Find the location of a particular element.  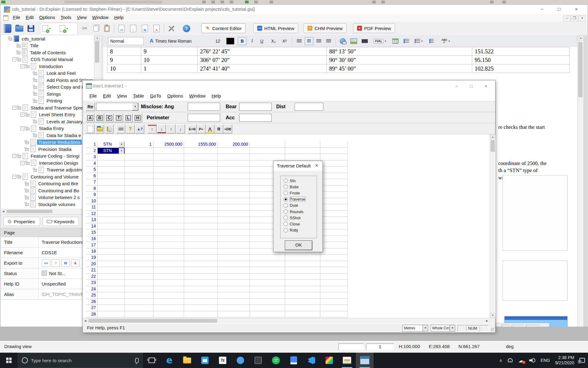

mdi-close-icon: × is located at coordinates (582, 18).